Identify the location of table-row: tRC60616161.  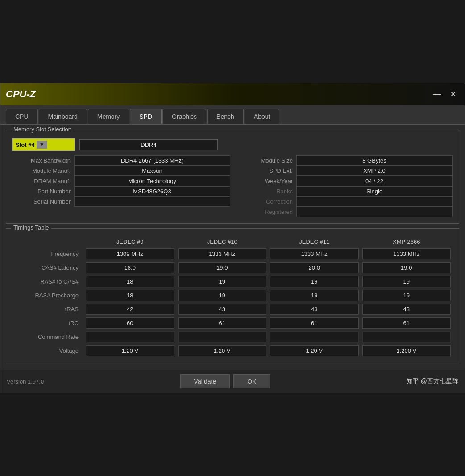
(232, 323).